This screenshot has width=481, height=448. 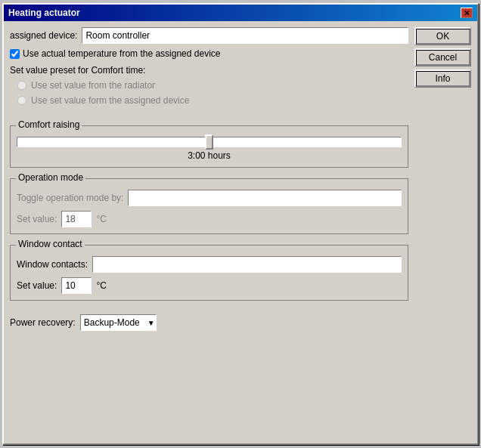 What do you see at coordinates (76, 219) in the screenshot?
I see `set-value1-input` at bounding box center [76, 219].